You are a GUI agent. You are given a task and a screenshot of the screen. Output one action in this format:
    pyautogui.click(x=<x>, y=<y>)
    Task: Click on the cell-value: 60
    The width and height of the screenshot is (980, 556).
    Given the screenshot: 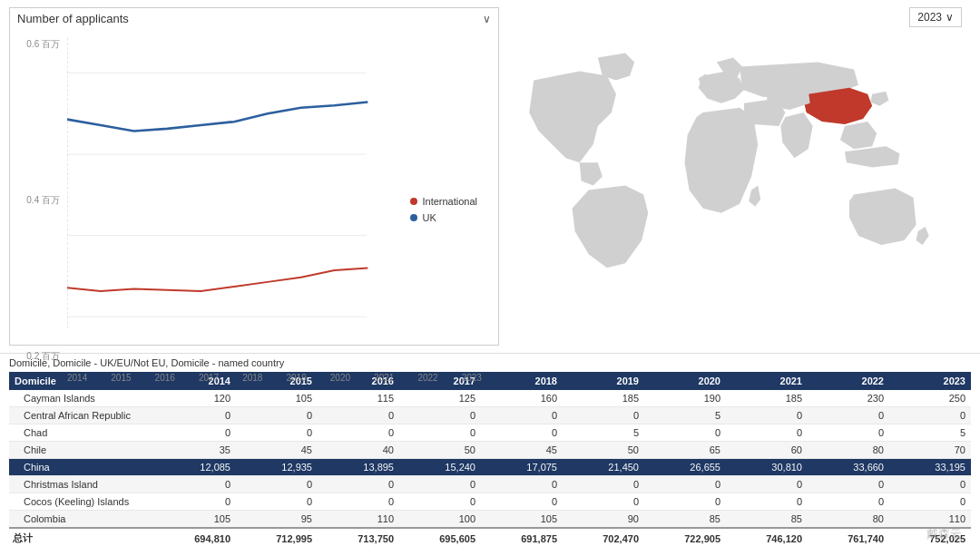 What is the action you would take?
    pyautogui.click(x=767, y=450)
    